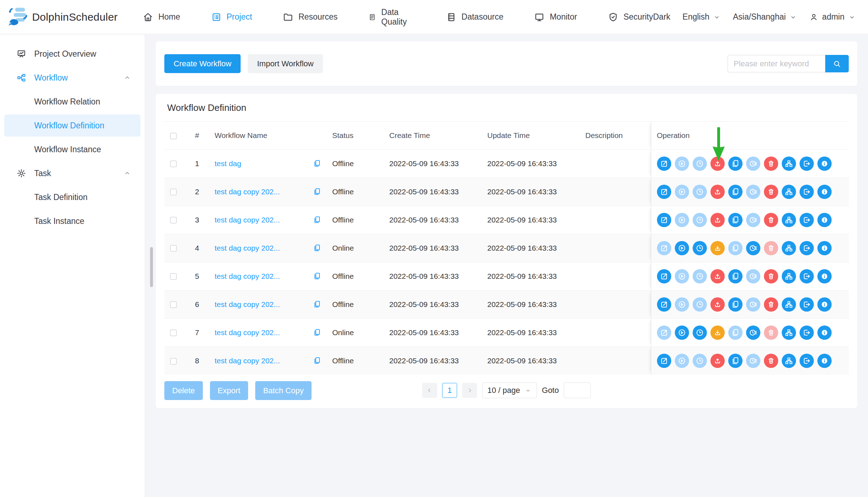 Image resolution: width=868 pixels, height=497 pixels. What do you see at coordinates (430, 390) in the screenshot?
I see `prev-page-button` at bounding box center [430, 390].